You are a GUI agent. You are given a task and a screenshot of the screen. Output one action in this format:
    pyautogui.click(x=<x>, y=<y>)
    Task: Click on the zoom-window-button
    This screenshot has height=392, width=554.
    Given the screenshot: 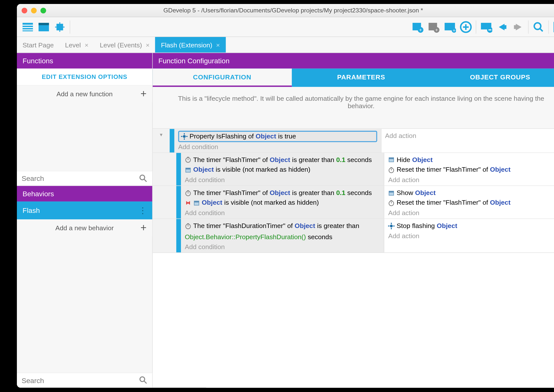 What is the action you would take?
    pyautogui.click(x=43, y=10)
    